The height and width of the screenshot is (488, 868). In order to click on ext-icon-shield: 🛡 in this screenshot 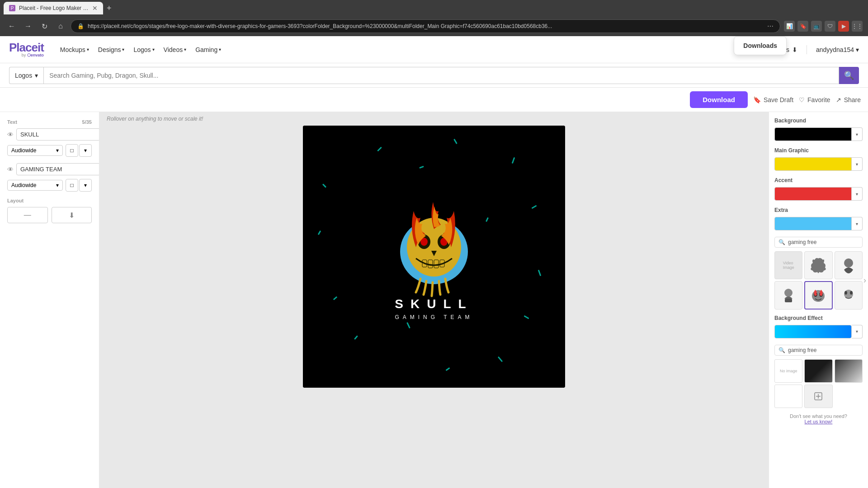, I will do `click(830, 26)`.